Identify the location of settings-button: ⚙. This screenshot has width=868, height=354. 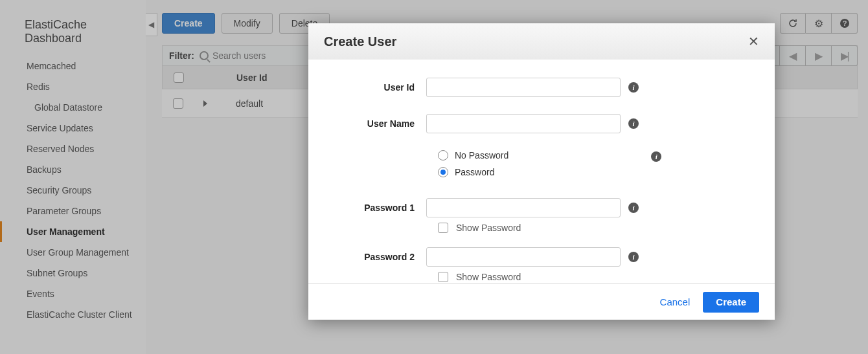
(819, 23).